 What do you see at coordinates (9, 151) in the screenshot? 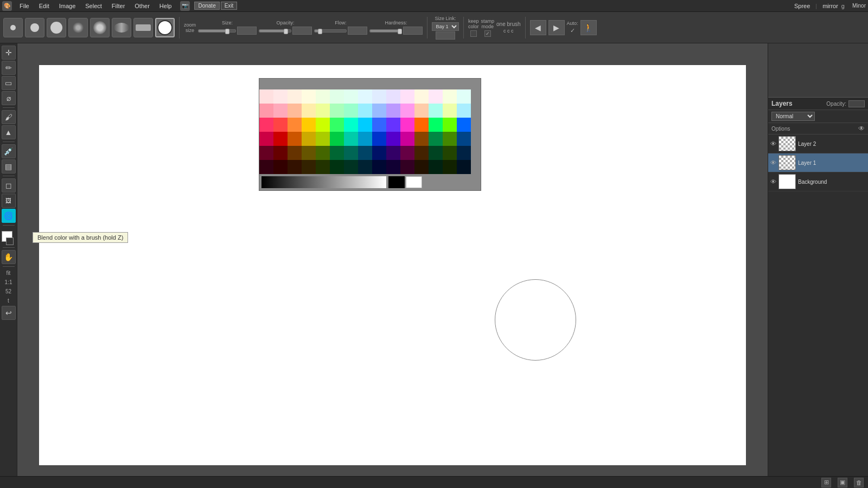
I see `eyedropper-tool-button: 💉` at bounding box center [9, 151].